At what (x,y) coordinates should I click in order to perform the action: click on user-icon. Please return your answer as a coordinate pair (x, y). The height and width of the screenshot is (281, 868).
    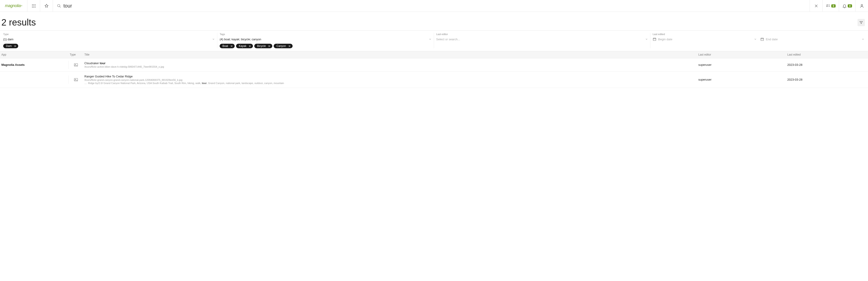
    Looking at the image, I should click on (862, 6).